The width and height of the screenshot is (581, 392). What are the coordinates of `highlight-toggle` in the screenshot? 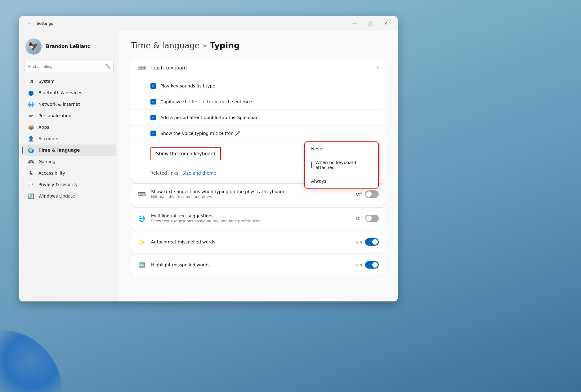 It's located at (372, 265).